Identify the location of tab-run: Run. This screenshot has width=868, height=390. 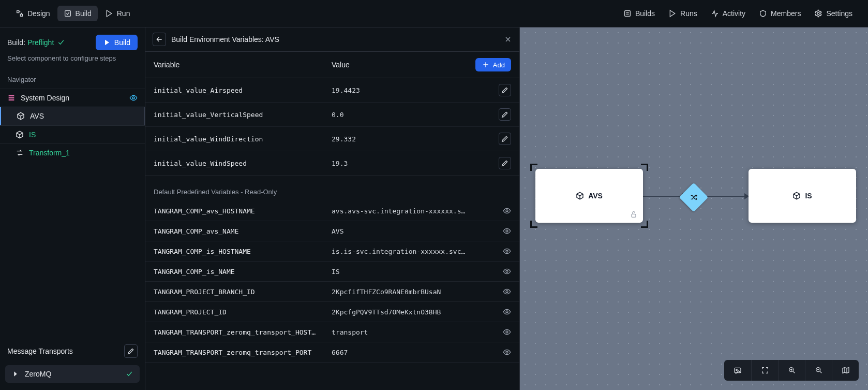
(118, 13).